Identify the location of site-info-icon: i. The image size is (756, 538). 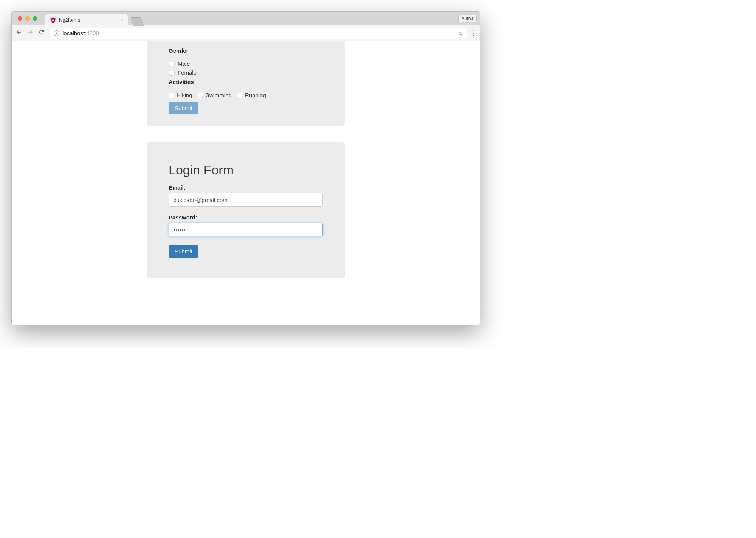
(57, 33).